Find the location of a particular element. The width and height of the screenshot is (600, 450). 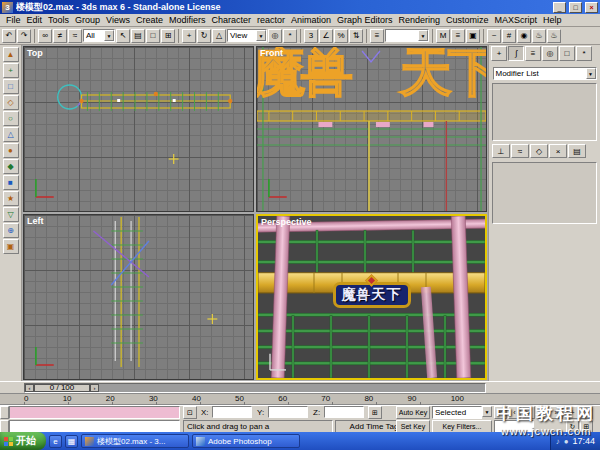

taskbar-item-photoshop: Adobe Photoshop is located at coordinates (246, 441).